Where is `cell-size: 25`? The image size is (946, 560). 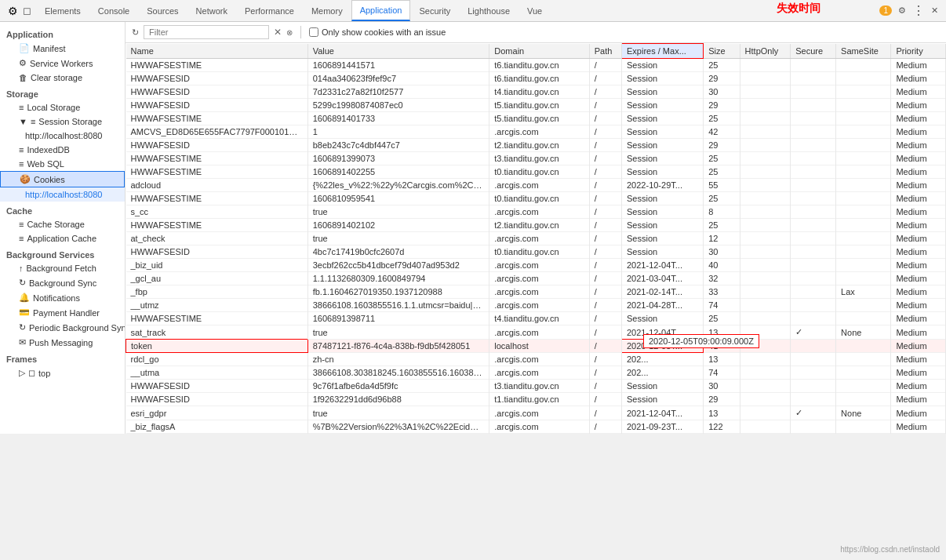 cell-size: 25 is located at coordinates (722, 173).